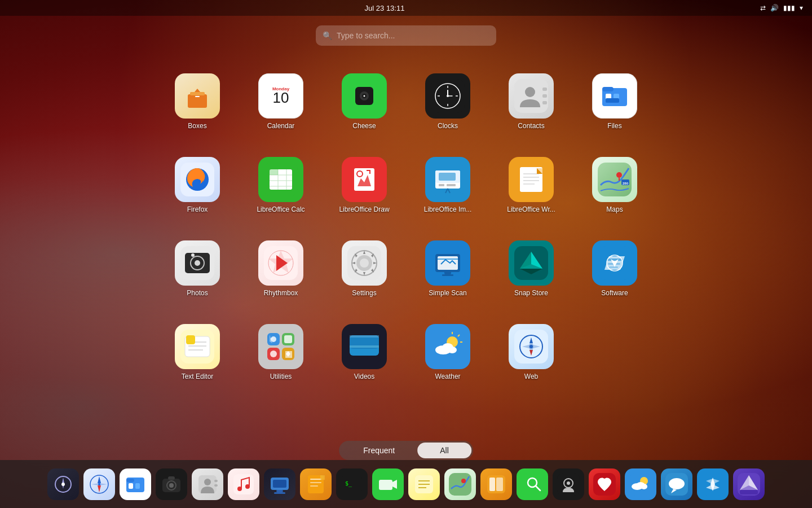  I want to click on app-files: Files, so click(615, 110).